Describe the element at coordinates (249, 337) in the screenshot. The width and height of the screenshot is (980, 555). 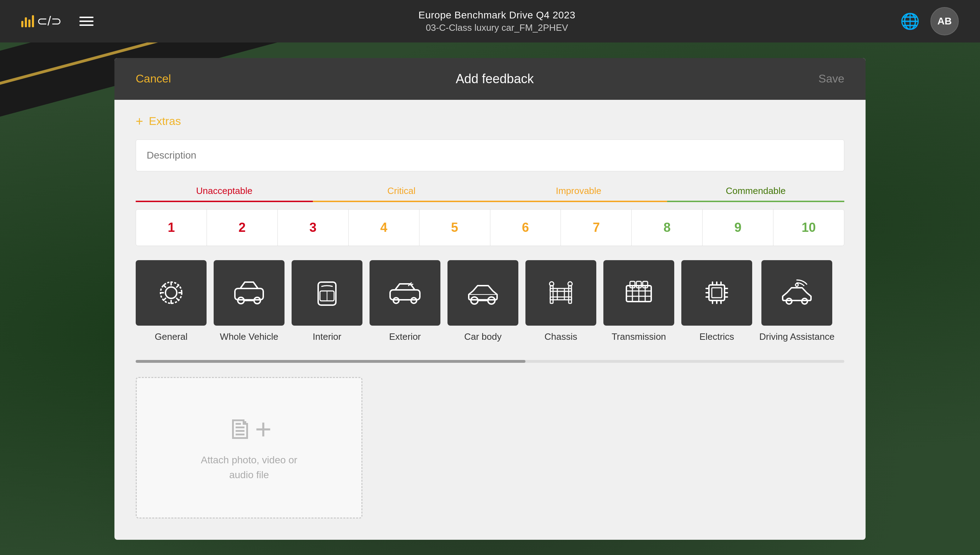
I see `whole-vehicle-label: Whole Vehicle` at that location.